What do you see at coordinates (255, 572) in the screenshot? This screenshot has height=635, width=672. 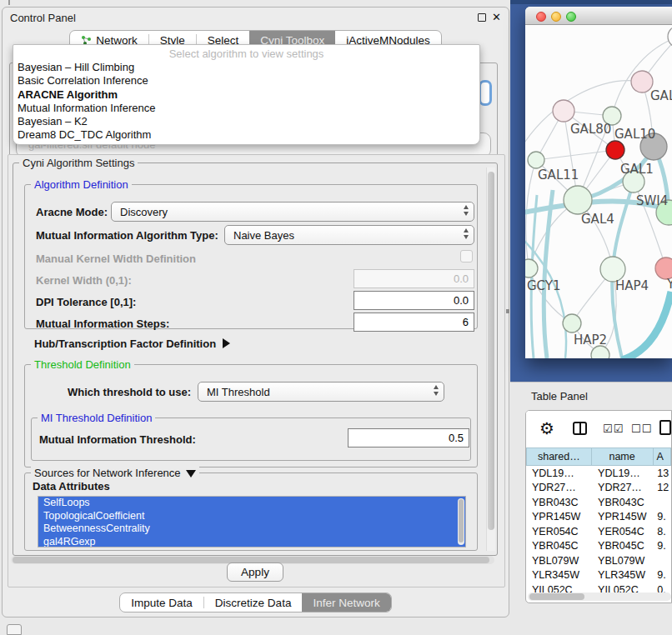 I see `apply-button: Apply` at bounding box center [255, 572].